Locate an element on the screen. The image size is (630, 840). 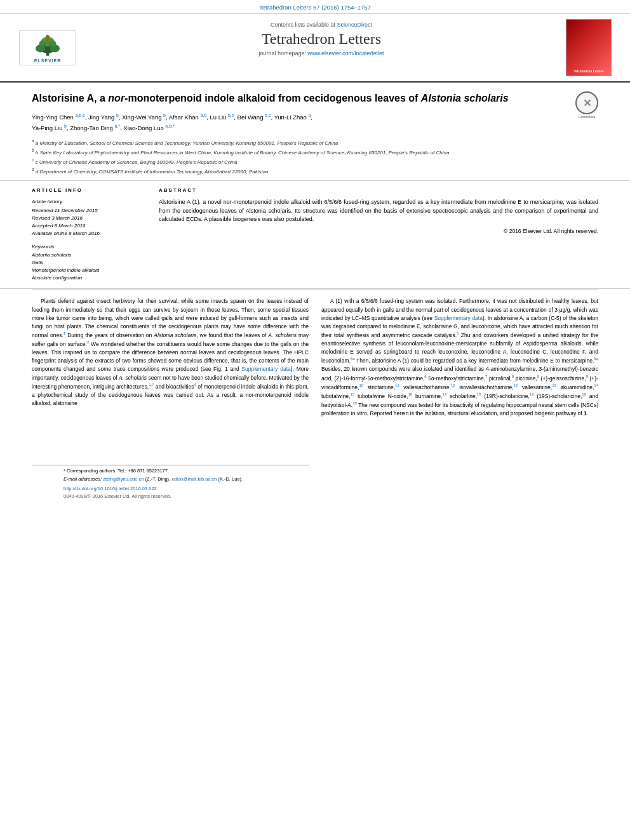
sciencedirect-line: Contents lists available at ScienceDirec… is located at coordinates (321, 25).